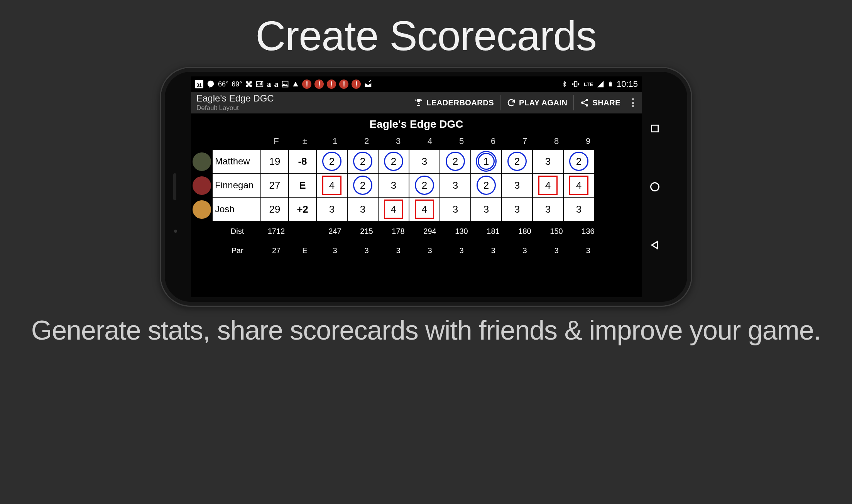 This screenshot has width=852, height=504. What do you see at coordinates (631, 103) in the screenshot?
I see `overflow-menu-button` at bounding box center [631, 103].